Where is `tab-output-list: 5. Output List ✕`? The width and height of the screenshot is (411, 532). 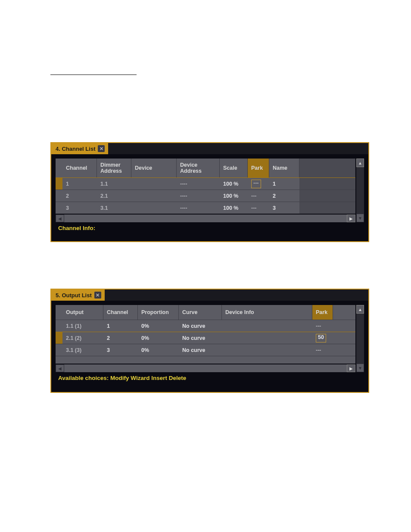 tab-output-list: 5. Output List ✕ is located at coordinates (78, 295).